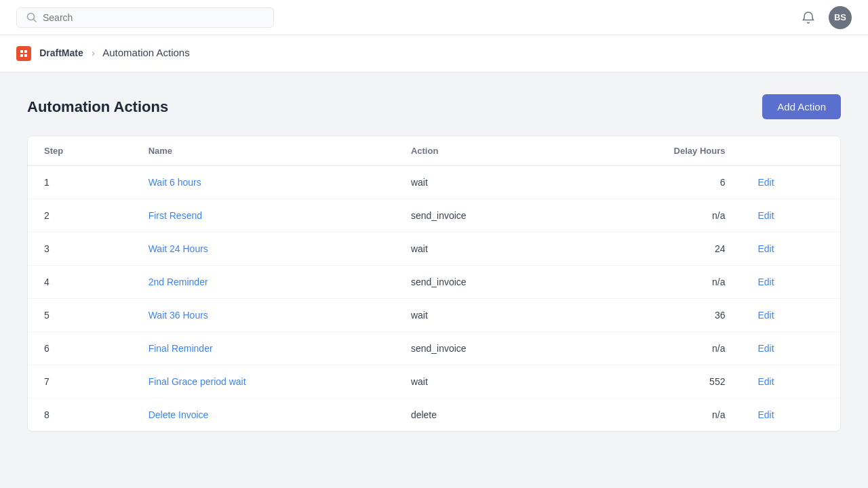 The image size is (868, 488). I want to click on name-link: Wait 6 hours, so click(175, 182).